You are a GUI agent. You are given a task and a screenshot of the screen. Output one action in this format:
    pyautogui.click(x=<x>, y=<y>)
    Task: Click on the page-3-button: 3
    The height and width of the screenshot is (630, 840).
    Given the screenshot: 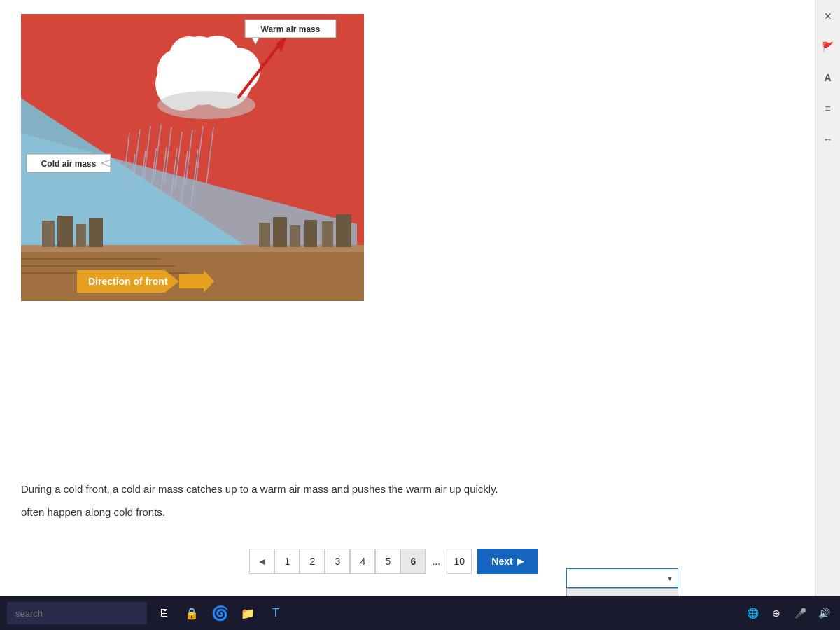 What is the action you would take?
    pyautogui.click(x=337, y=561)
    